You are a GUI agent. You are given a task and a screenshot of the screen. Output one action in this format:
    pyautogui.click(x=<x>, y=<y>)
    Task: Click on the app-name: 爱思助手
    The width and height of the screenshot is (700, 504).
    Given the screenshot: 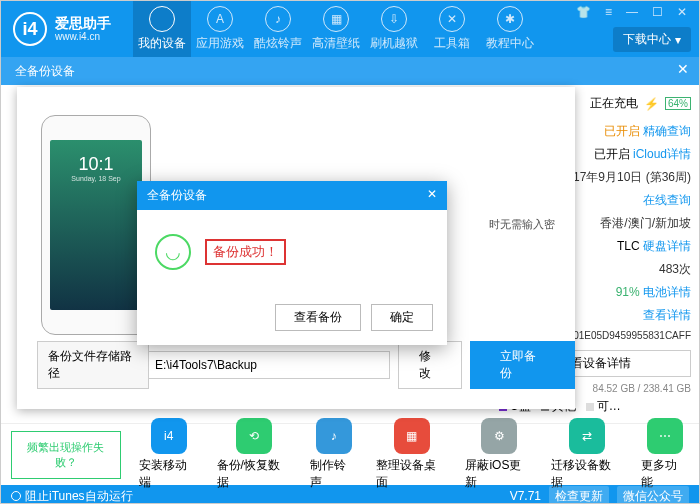 What is the action you would take?
    pyautogui.click(x=83, y=24)
    